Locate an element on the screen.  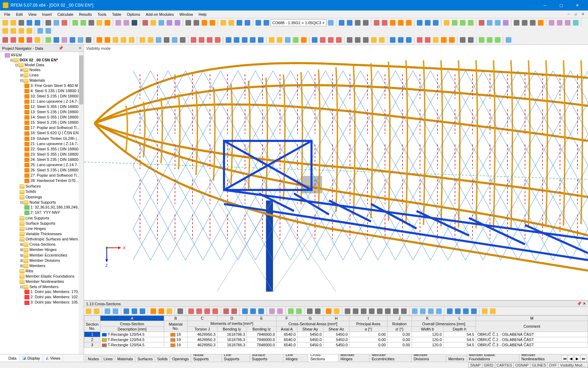
col-rotation: Rotation is located at coordinates (400, 324).